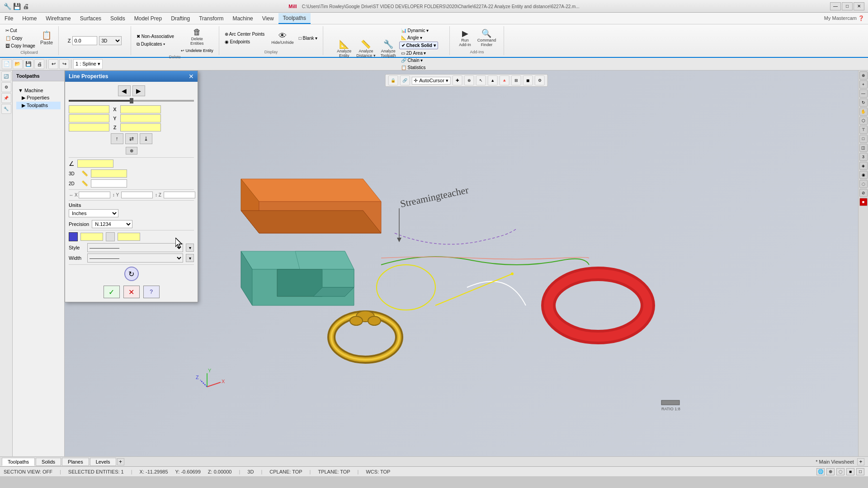  I want to click on spline-select: 1 : Spline ▾, so click(88, 64).